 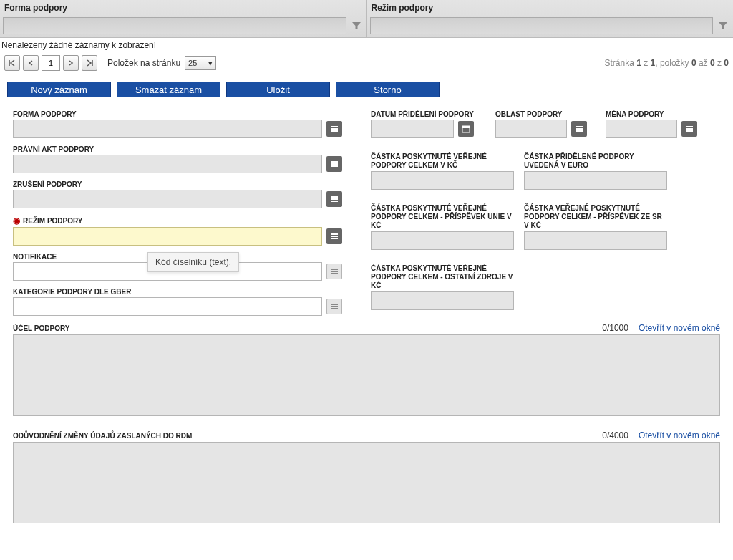 What do you see at coordinates (102, 435) in the screenshot?
I see `label-oduvod: ODŮVODNĚNÍ ZMĚNY ÚDAJŮ ZASLANÝCH DO RDM` at bounding box center [102, 435].